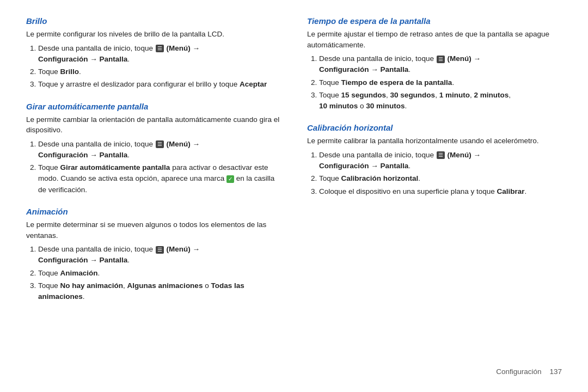 The width and height of the screenshot is (588, 392). Describe the element at coordinates (69, 273) in the screenshot. I see `animacion-step2-text: Toque Animación.` at that location.